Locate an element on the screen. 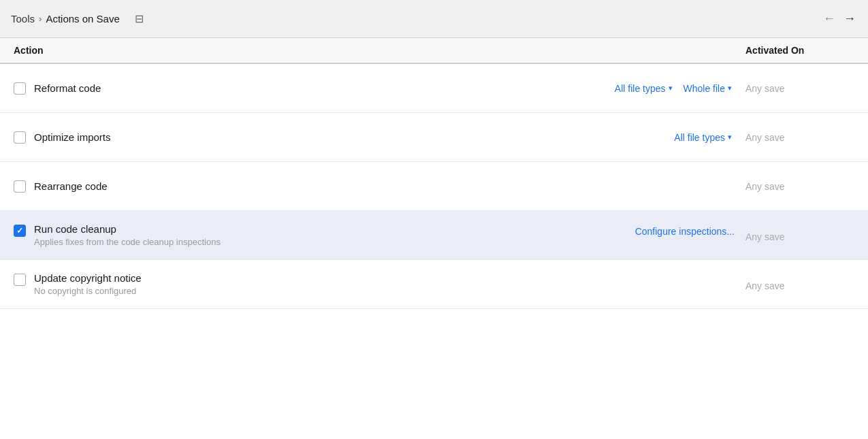 The image size is (868, 439). copyright-activated: Any save is located at coordinates (800, 284).